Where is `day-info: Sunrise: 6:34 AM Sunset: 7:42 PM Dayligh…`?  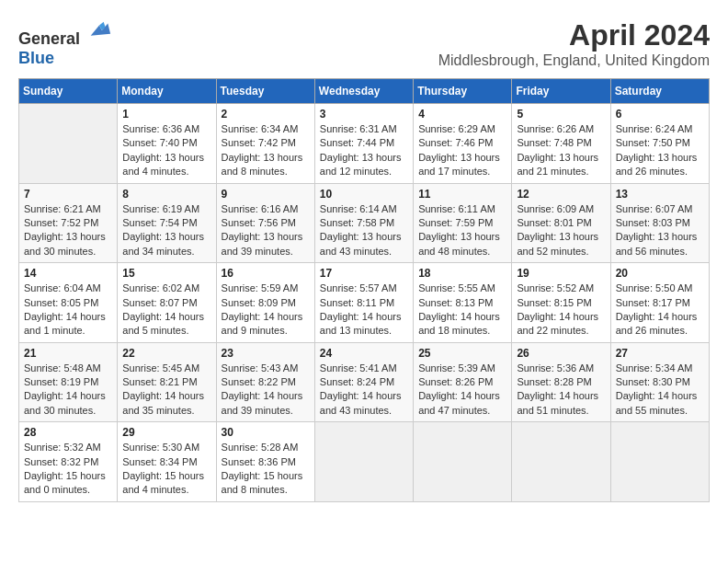
day-info: Sunrise: 6:34 AM Sunset: 7:42 PM Dayligh… is located at coordinates (266, 151).